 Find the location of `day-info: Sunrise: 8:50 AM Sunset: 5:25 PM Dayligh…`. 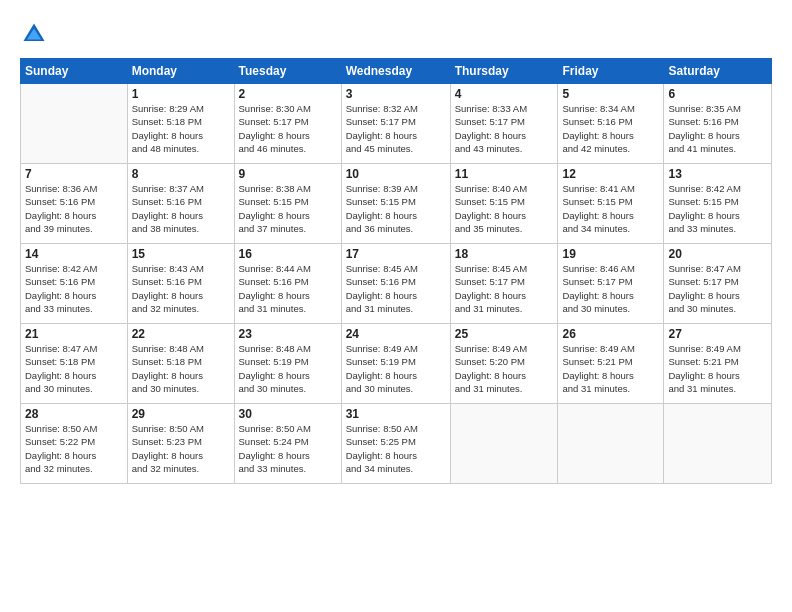

day-info: Sunrise: 8:50 AM Sunset: 5:25 PM Dayligh… is located at coordinates (396, 448).